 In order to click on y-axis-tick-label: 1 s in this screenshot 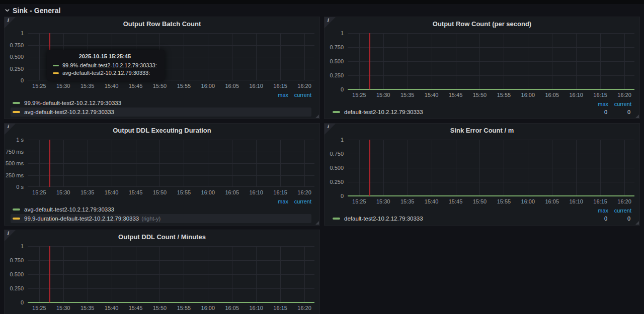, I will do `click(20, 140)`.